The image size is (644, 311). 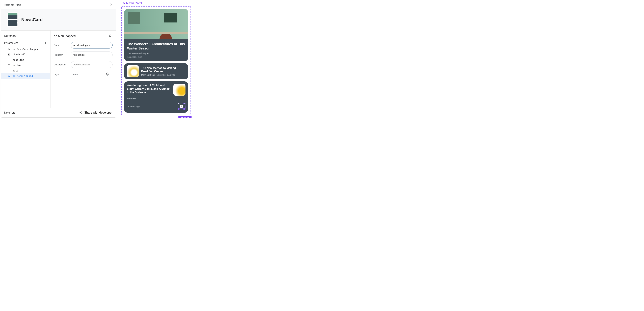 What do you see at coordinates (149, 89) in the screenshot?
I see `col-headline: Wondering Hour: A Childhood Story, Grizz…` at bounding box center [149, 89].